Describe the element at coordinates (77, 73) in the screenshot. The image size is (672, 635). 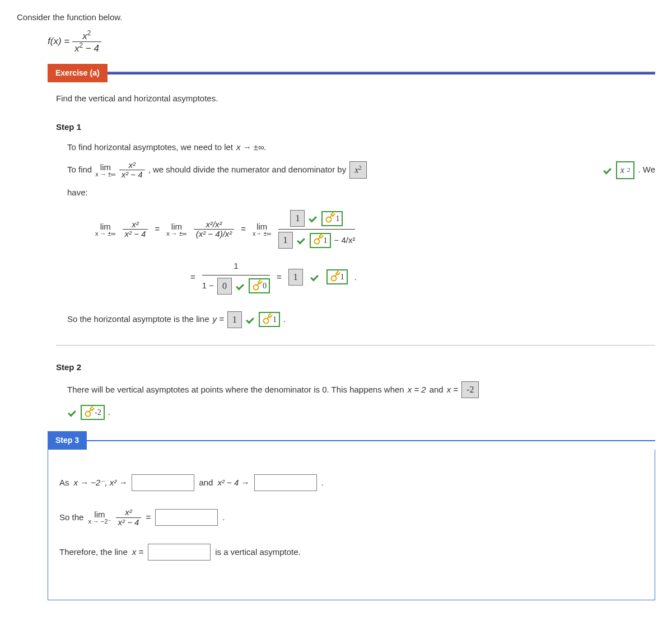
I see `exercise-tab: Exercise (a)` at that location.